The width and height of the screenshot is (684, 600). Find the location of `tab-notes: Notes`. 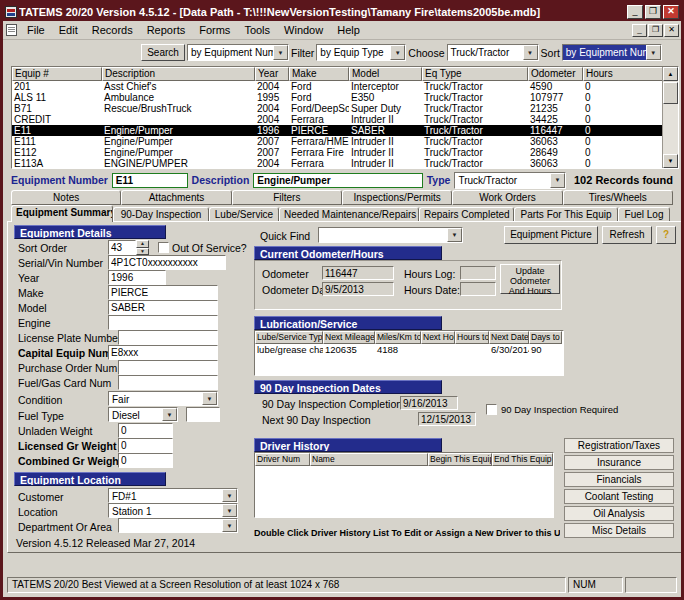

tab-notes: Notes is located at coordinates (66, 198).